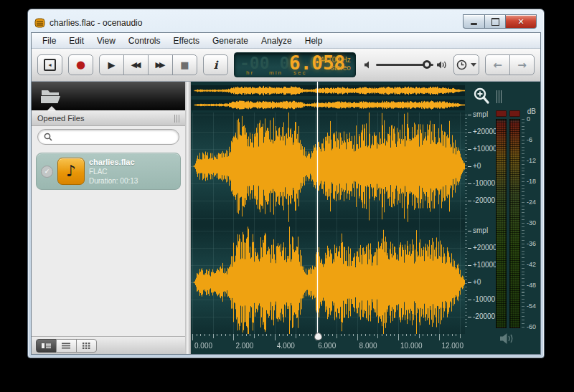  What do you see at coordinates (71, 171) in the screenshot?
I see `audio-file-icon: ♪` at bounding box center [71, 171].